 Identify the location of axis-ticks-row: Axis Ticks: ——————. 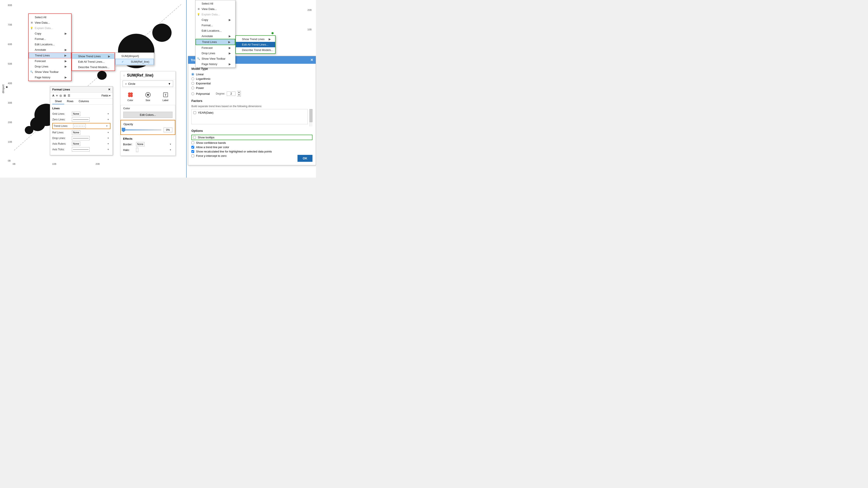
(82, 150).